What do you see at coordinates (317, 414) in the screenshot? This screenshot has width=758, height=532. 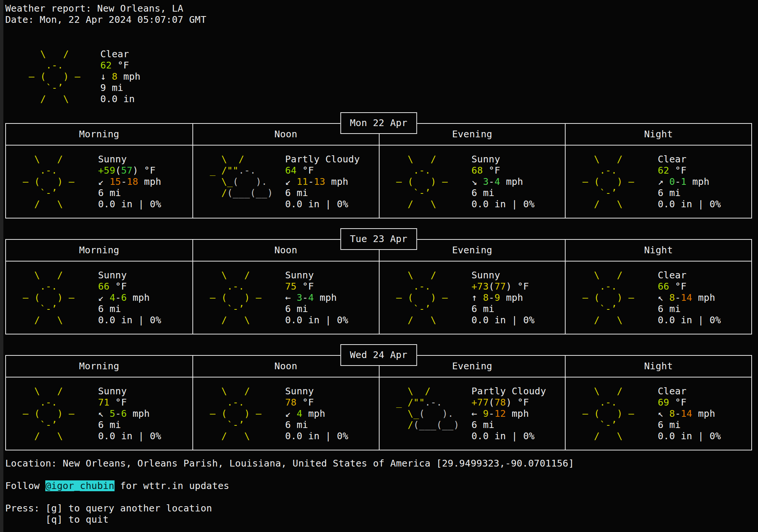 I see `forecast-cell-details: Sunny78 °F↙ 4 mph6 mi0.0 in | 0%` at bounding box center [317, 414].